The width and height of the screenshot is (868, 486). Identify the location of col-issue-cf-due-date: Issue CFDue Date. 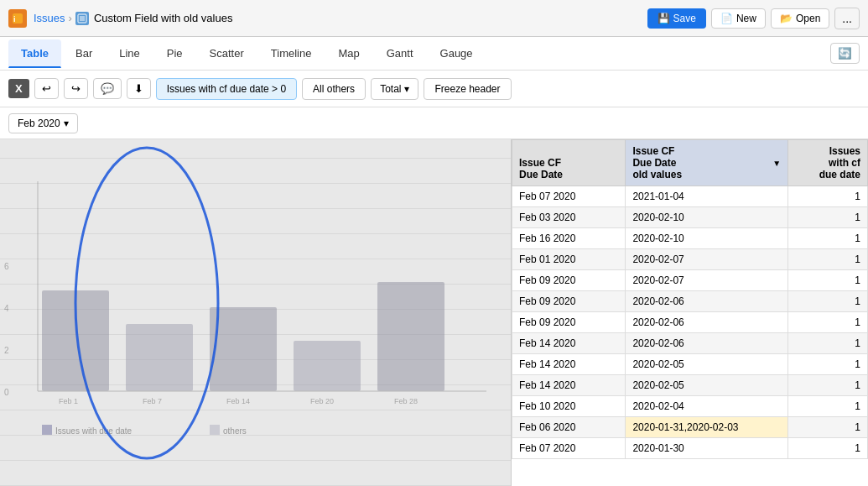
(569, 163).